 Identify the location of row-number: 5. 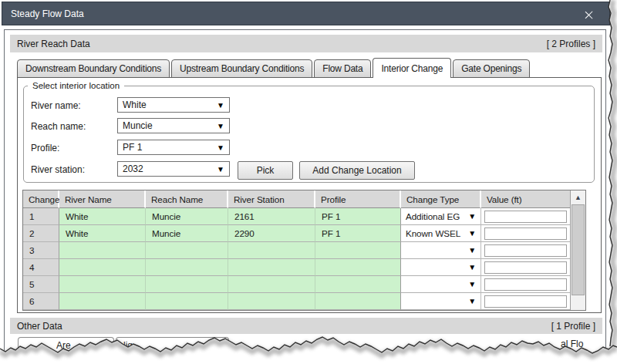
(42, 285).